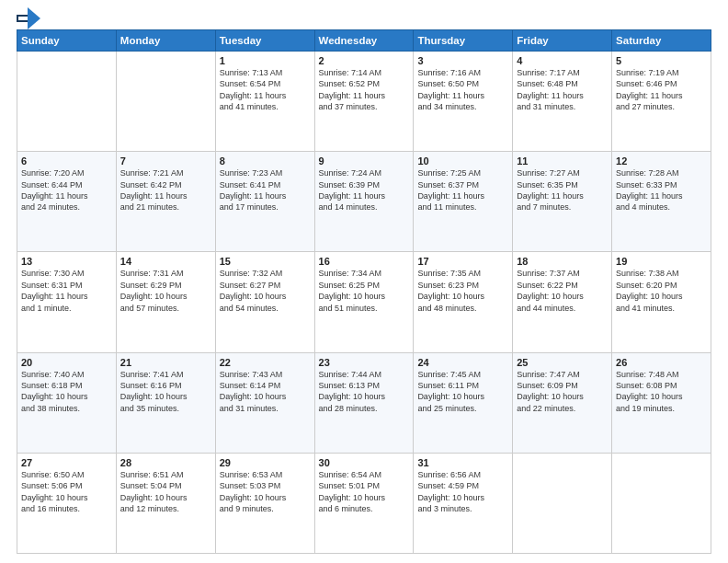  Describe the element at coordinates (364, 202) in the screenshot. I see `calendar-cell: 9Sunrise: 7:24 AMSunset: 6:39 PMDaylight…` at that location.